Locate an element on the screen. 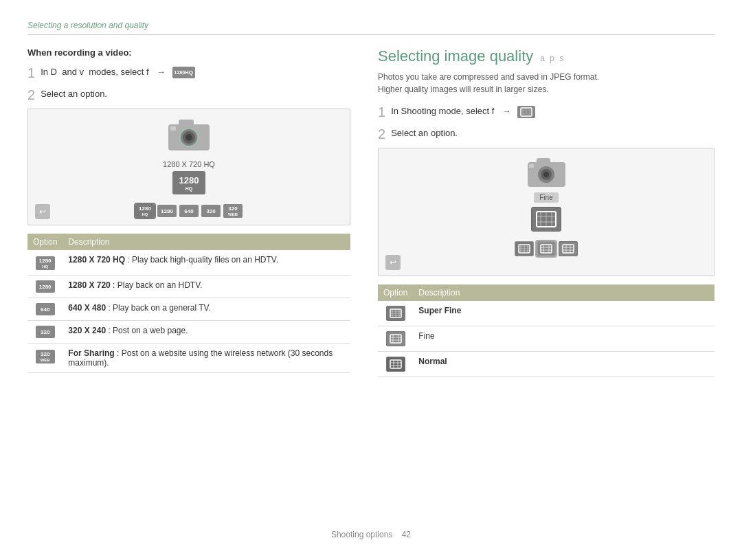 Image resolution: width=742 pixels, height=560 pixels. row2-bold: 1280 X 720 is located at coordinates (89, 285).